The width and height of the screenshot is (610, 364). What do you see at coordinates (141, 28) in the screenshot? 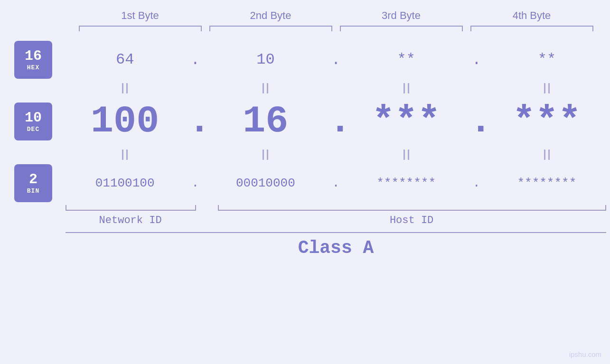
I see `bracket-b1` at bounding box center [141, 28].